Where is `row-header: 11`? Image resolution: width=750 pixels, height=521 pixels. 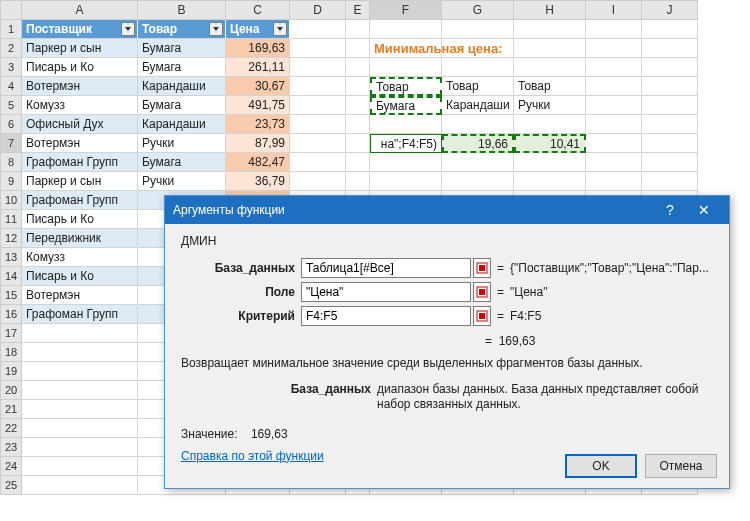 row-header: 11 is located at coordinates (11, 220).